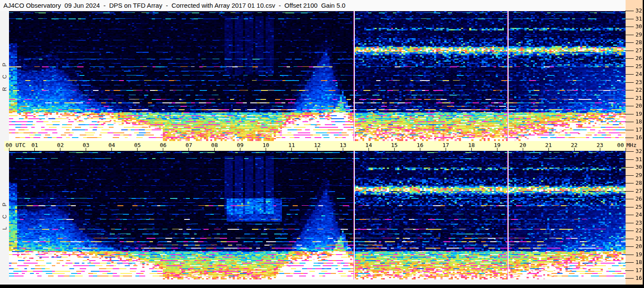  Describe the element at coordinates (420, 145) in the screenshot. I see `hour-label: 16` at that location.